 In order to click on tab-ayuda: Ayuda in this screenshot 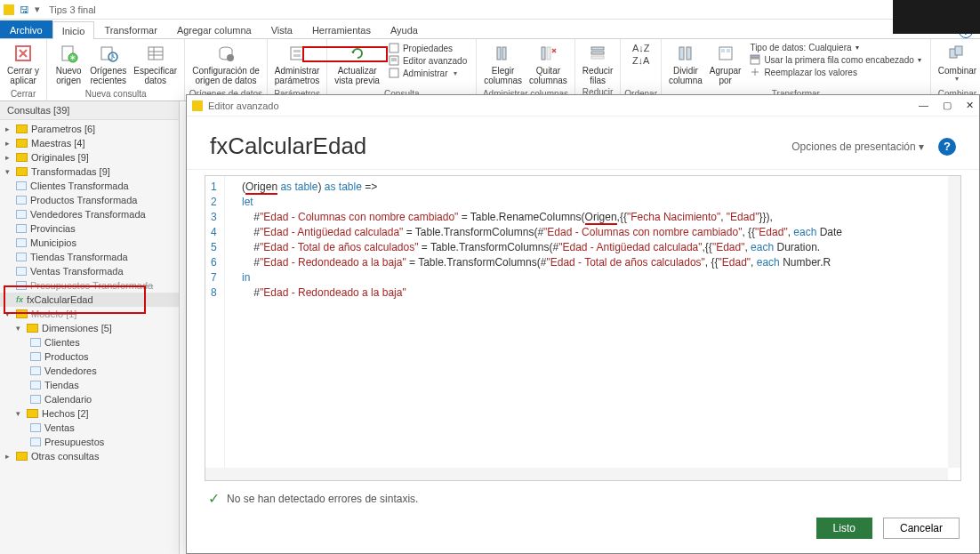, I will do `click(404, 29)`.